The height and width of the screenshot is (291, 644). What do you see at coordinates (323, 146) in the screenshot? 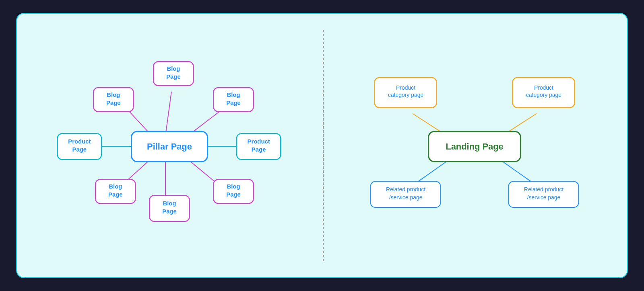
I see `divider` at bounding box center [323, 146].